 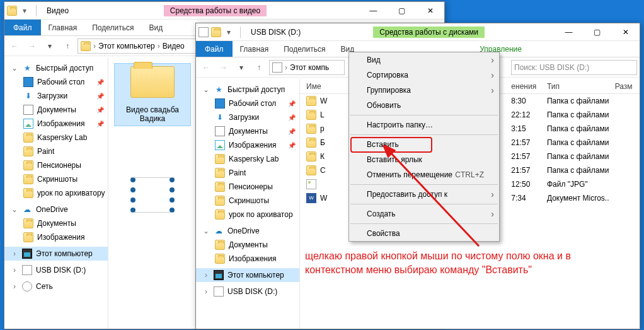 What do you see at coordinates (56, 193) in the screenshot?
I see `nav-archlesson: урок по архиватору` at bounding box center [56, 193].